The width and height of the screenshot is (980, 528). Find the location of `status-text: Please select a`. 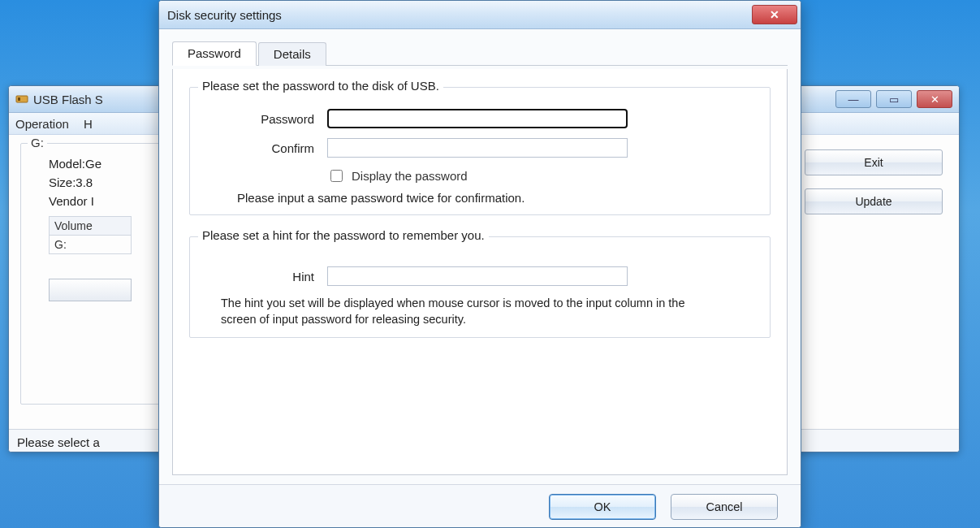

status-text: Please select a is located at coordinates (58, 442).